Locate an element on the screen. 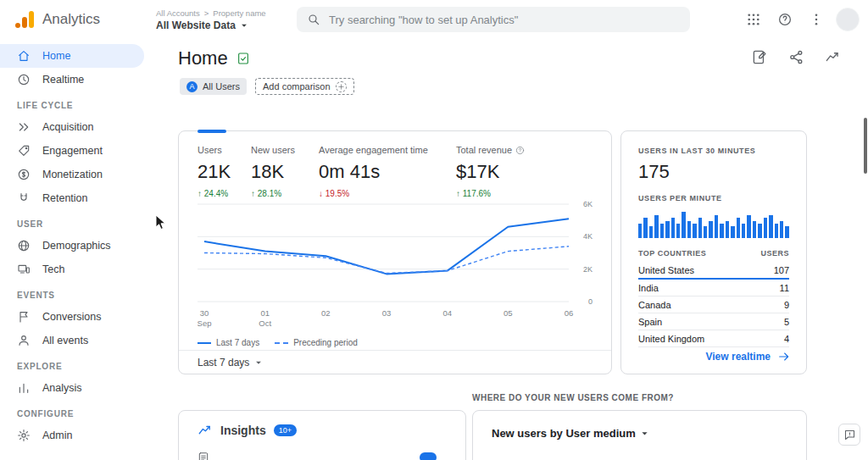 The width and height of the screenshot is (868, 460). svg-text: 4K is located at coordinates (588, 236).